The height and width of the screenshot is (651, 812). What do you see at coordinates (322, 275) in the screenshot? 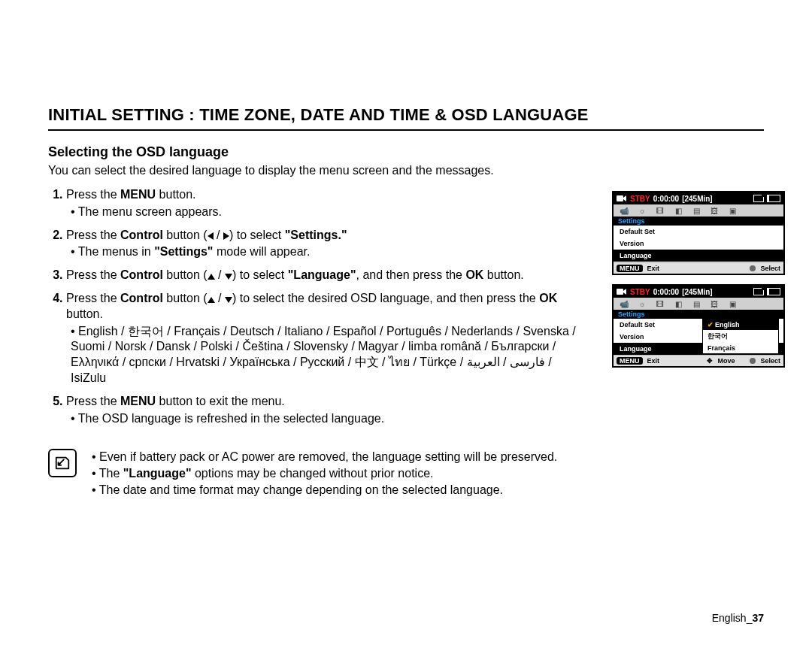
I see `language-keyword: "Language"` at bounding box center [322, 275].